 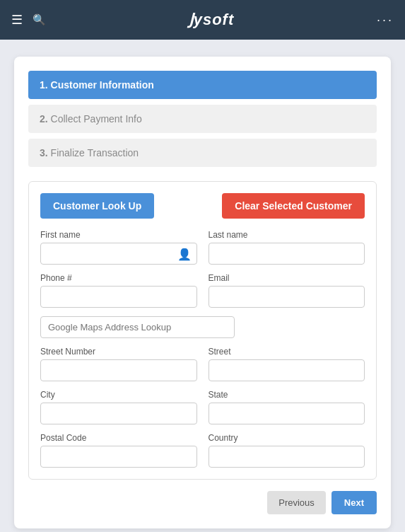 What do you see at coordinates (137, 327) in the screenshot?
I see `address-lookup-input` at bounding box center [137, 327].